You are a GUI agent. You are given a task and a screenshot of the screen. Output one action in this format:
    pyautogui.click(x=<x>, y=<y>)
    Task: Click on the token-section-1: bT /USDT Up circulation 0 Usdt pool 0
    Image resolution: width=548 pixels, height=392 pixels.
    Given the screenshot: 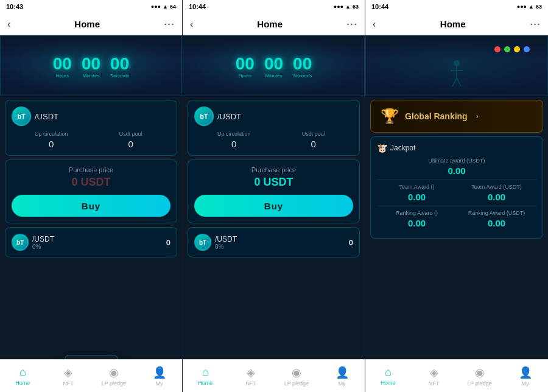 What is the action you would take?
    pyautogui.click(x=91, y=128)
    